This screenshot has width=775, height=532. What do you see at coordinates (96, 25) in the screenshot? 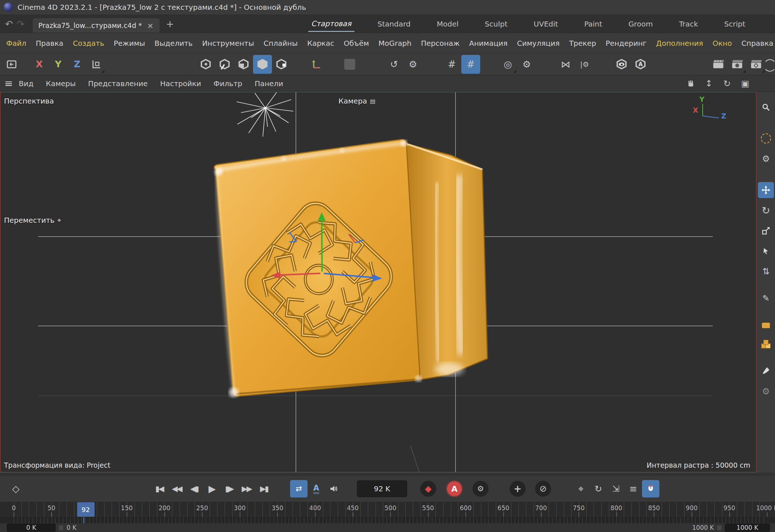
I see `document-tab: Prazka75_low...стурами.c4d * ×` at bounding box center [96, 25].